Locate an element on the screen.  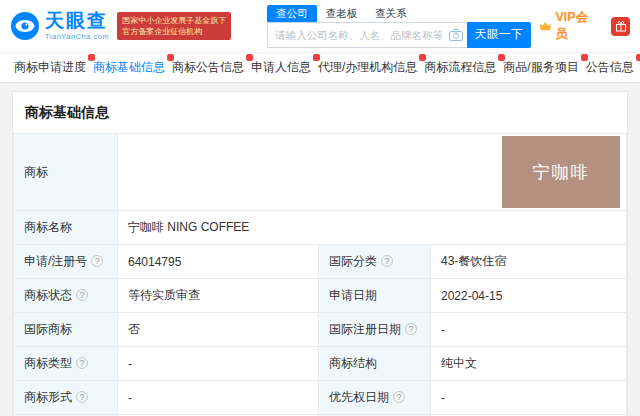
value-type: - is located at coordinates (130, 364).